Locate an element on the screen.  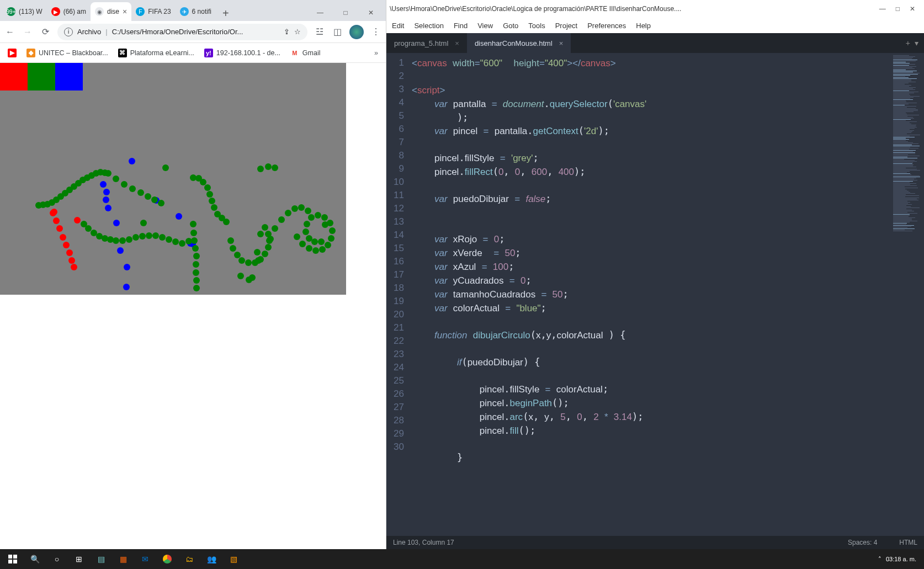
editor-tabs: programa_5.html×disenharConMouse.html× +… is located at coordinates (655, 43).